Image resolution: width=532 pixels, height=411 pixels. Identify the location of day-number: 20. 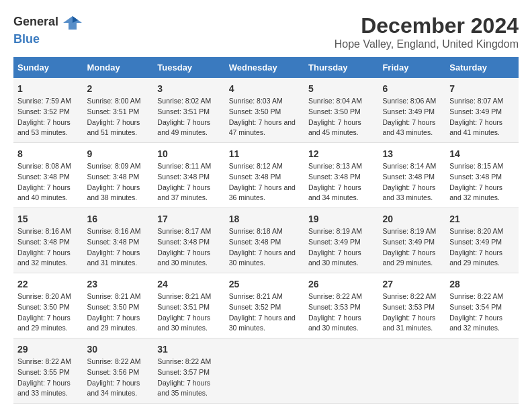
(412, 219).